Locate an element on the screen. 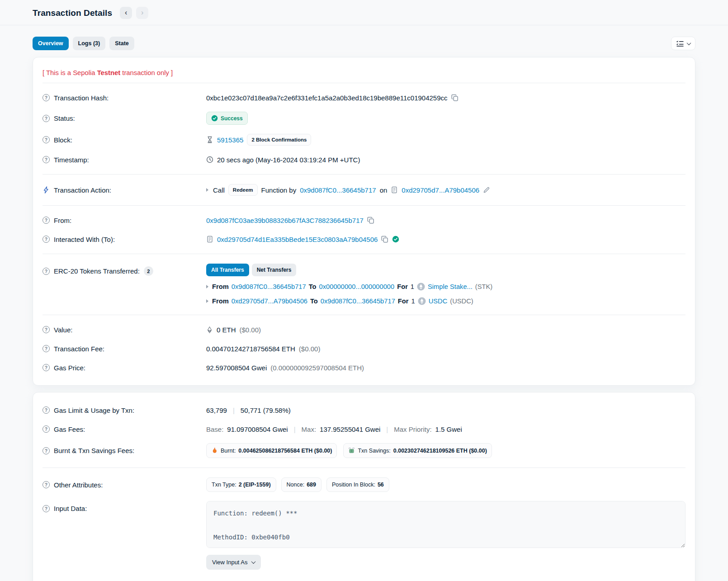  fee-amount: 0.004701242718756584 ETH is located at coordinates (251, 349).